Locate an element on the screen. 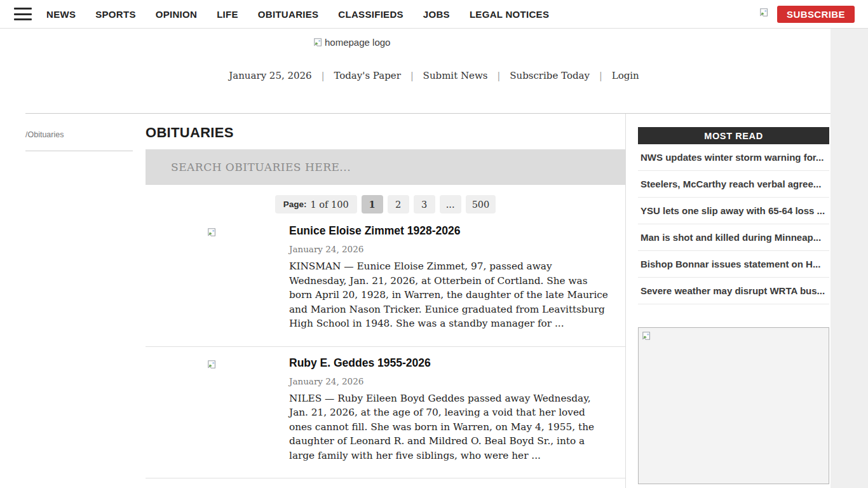 This screenshot has height=488, width=868. obituary-title: Eunice Eloise Zimmet 1928-2026 is located at coordinates (450, 231).